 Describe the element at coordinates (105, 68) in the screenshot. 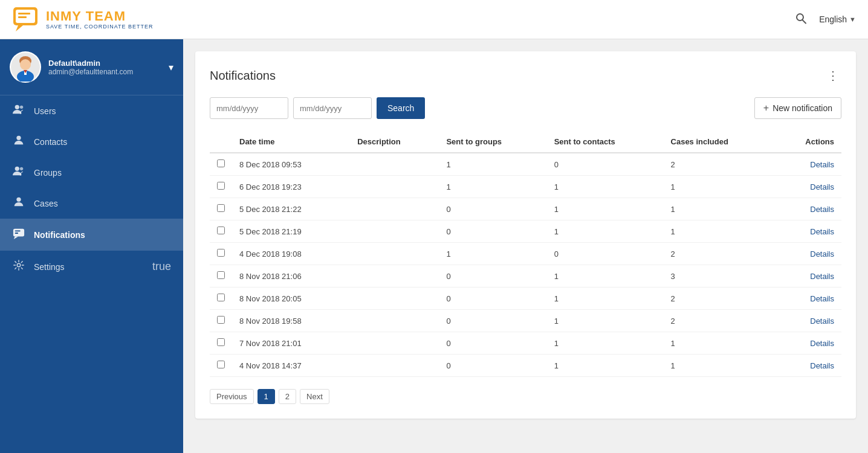

I see `user-info: Default\admin admin@defaulttenant.com` at that location.